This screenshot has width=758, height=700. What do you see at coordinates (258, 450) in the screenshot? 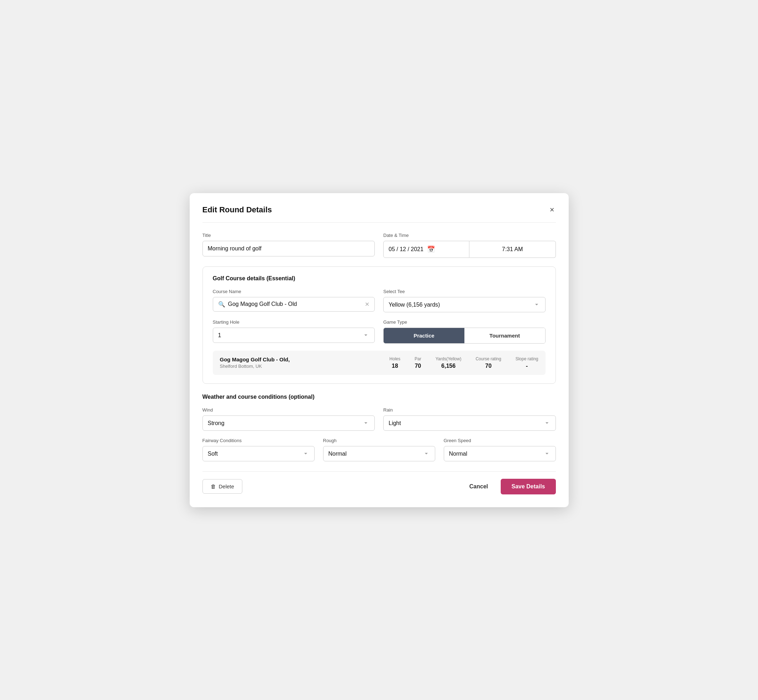
I see `fairway-group: Fairway Conditions Soft Normal Hard` at bounding box center [258, 450].